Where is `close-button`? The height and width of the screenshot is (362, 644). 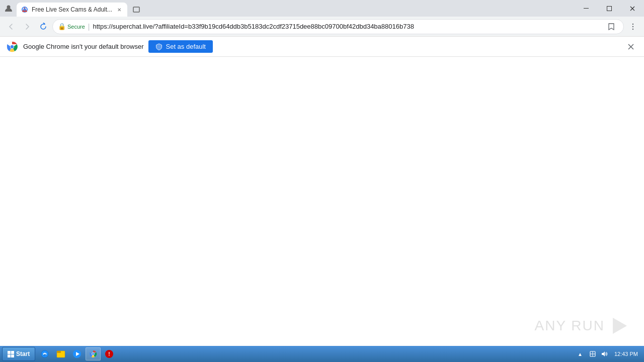 close-button is located at coordinates (632, 8).